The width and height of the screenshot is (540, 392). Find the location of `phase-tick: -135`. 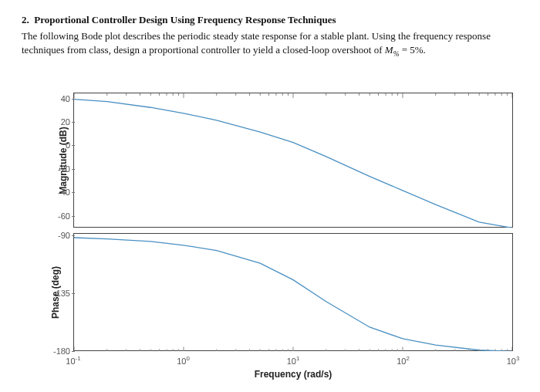

phase-tick: -135 is located at coordinates (59, 293).